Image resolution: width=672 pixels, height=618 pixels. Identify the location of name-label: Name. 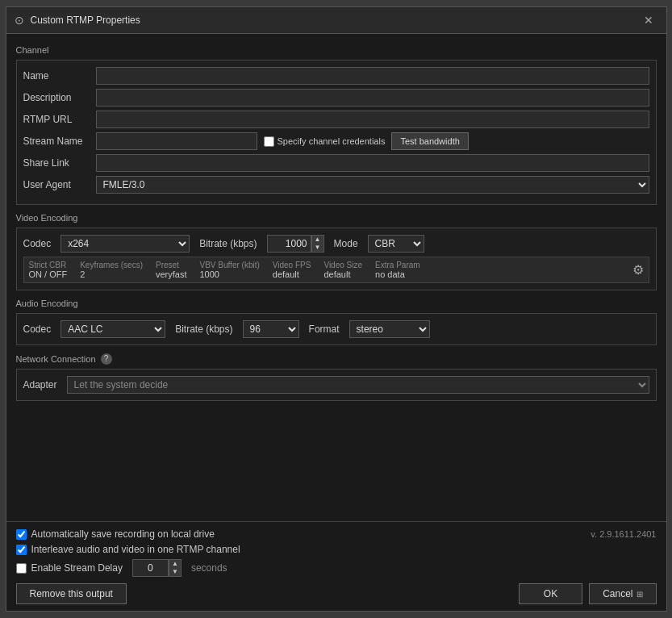
(60, 76).